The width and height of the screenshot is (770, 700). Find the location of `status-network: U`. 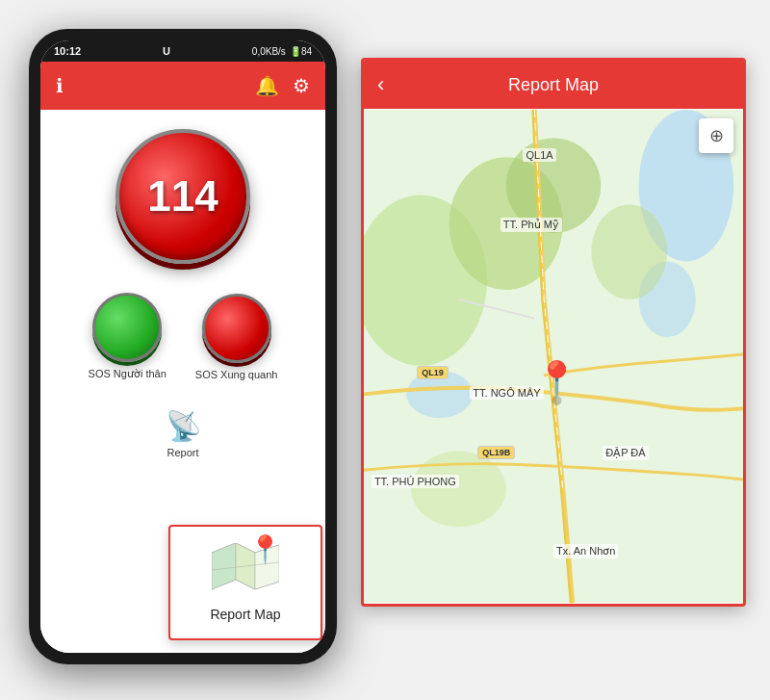

status-network: U is located at coordinates (167, 51).